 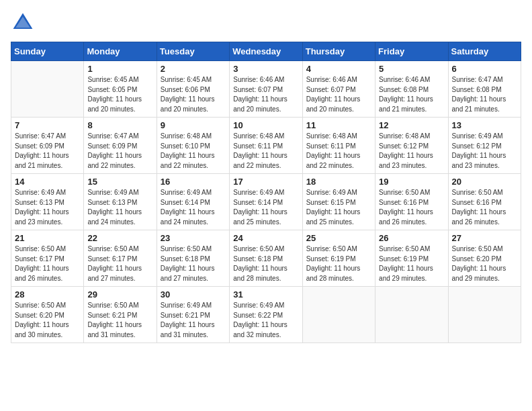 I want to click on calendar-cell: 19Sunrise: 6:50 AM Sunset: 6:16 PM Dayli…, so click(x=412, y=202).